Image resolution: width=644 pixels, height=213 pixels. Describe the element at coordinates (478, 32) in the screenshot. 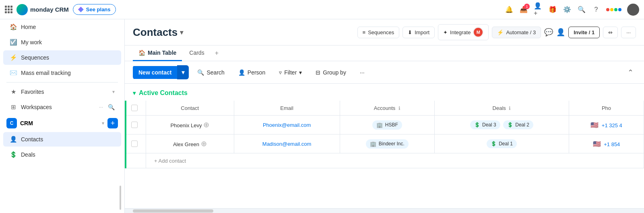

I see `integrate-m-wrapper: M` at that location.